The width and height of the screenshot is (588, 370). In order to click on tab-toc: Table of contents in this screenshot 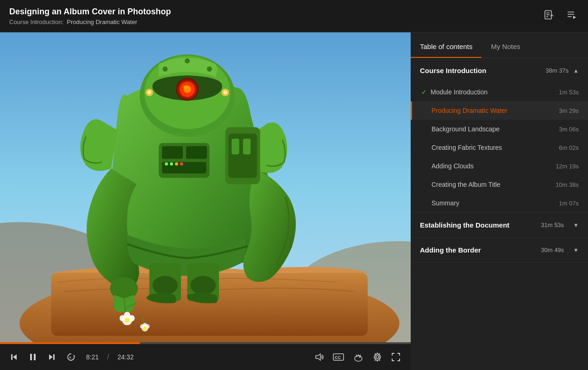, I will do `click(446, 50)`.